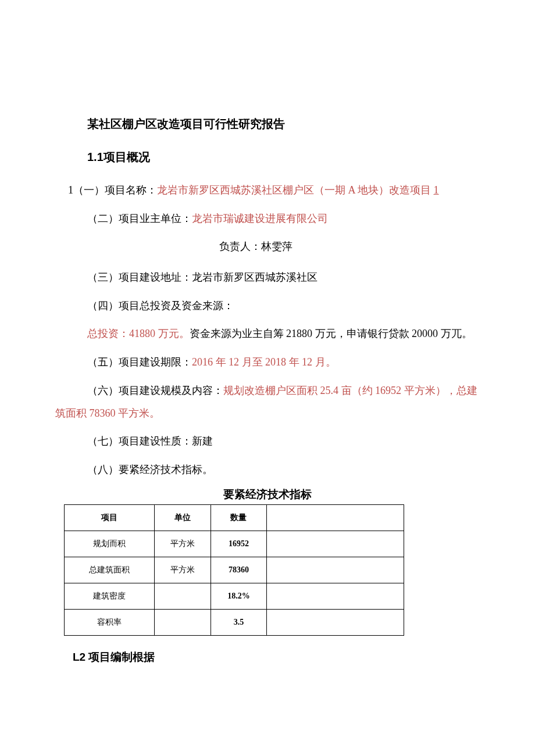 This screenshot has width=535, height=756. Describe the element at coordinates (234, 622) in the screenshot. I see `table-row: 容积率 3.5` at that location.